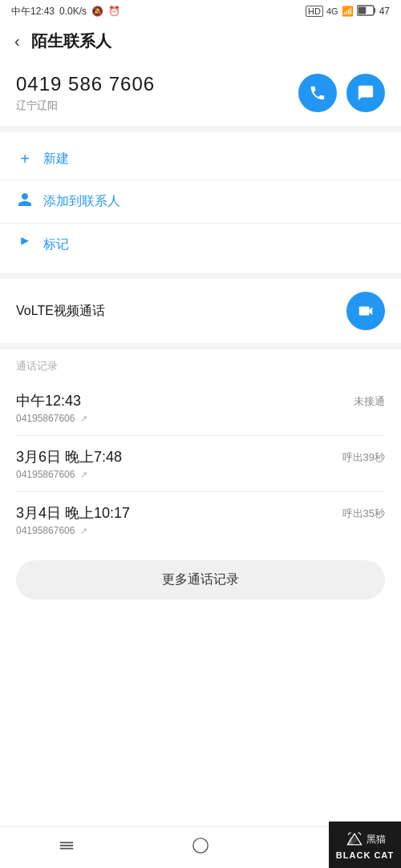 Image resolution: width=401 pixels, height=868 pixels. I want to click on status-time: 中午12:43, so click(33, 11).